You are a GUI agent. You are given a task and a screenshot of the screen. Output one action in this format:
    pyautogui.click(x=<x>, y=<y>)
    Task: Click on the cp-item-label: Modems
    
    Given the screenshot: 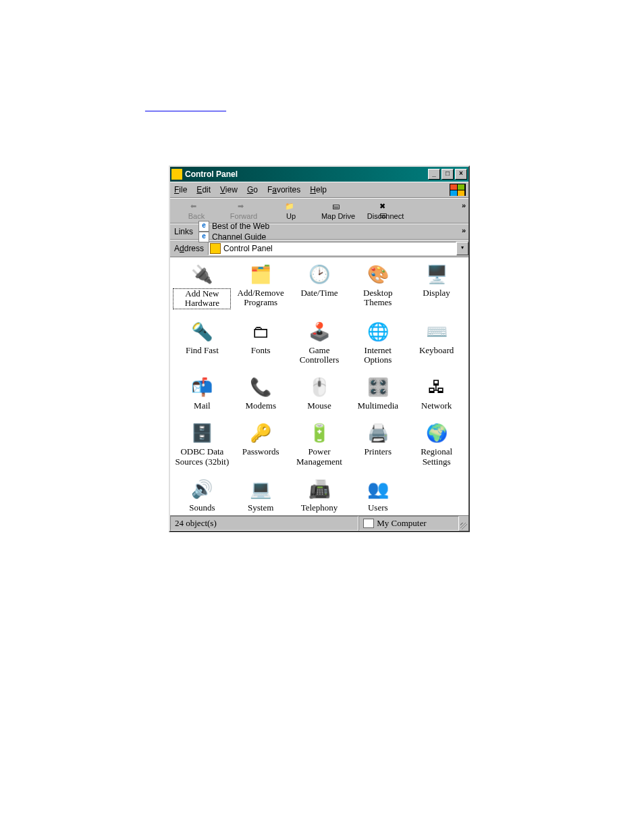 What is the action you would take?
    pyautogui.click(x=261, y=406)
    